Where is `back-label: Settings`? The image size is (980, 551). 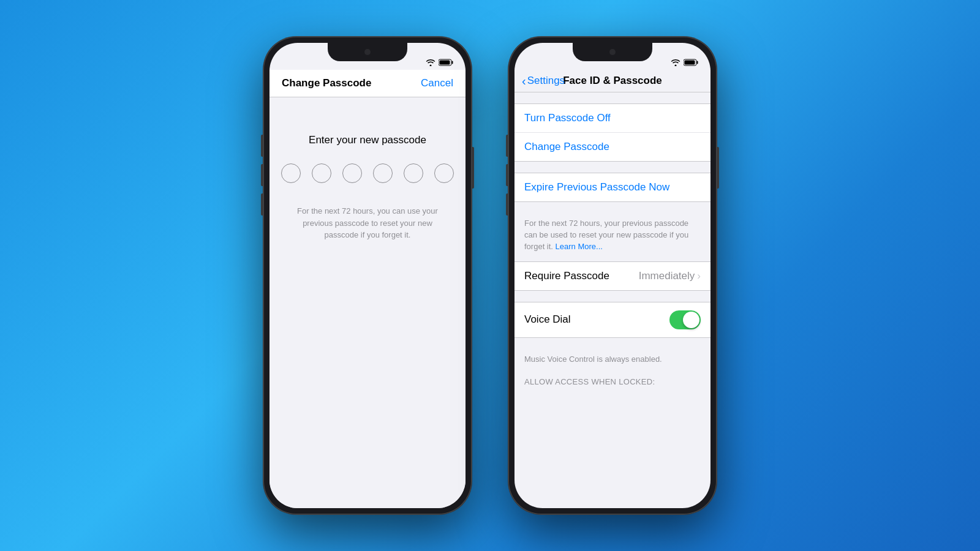
back-label: Settings is located at coordinates (546, 81).